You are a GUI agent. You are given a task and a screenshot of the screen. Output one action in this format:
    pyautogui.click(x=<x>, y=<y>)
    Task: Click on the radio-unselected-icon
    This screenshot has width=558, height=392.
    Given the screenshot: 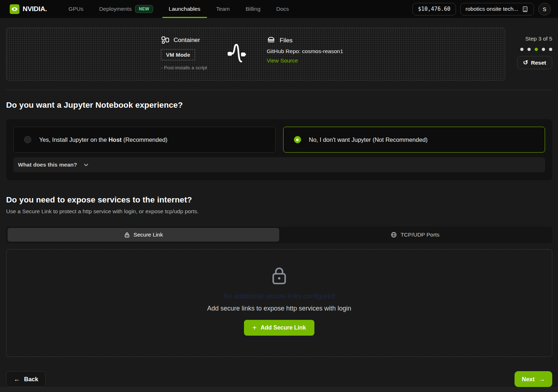 What is the action you would take?
    pyautogui.click(x=28, y=140)
    